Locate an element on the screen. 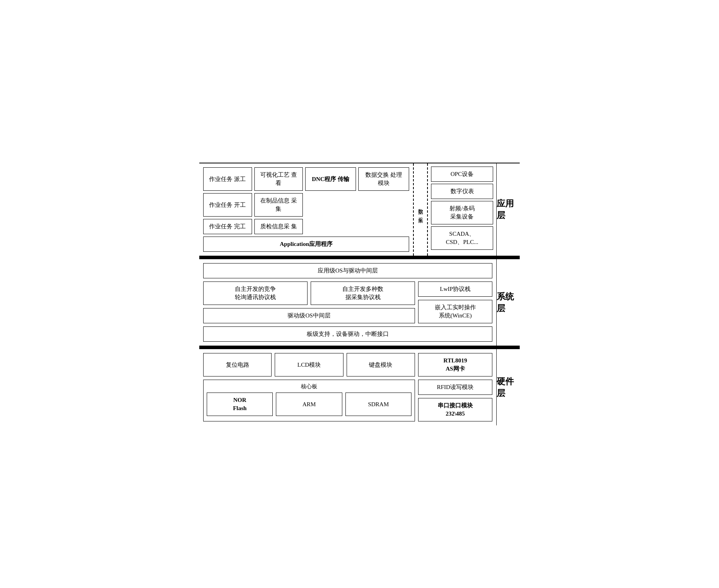 The width and height of the screenshot is (719, 588). lwip-cell: LwIP协议栈 is located at coordinates (455, 289).